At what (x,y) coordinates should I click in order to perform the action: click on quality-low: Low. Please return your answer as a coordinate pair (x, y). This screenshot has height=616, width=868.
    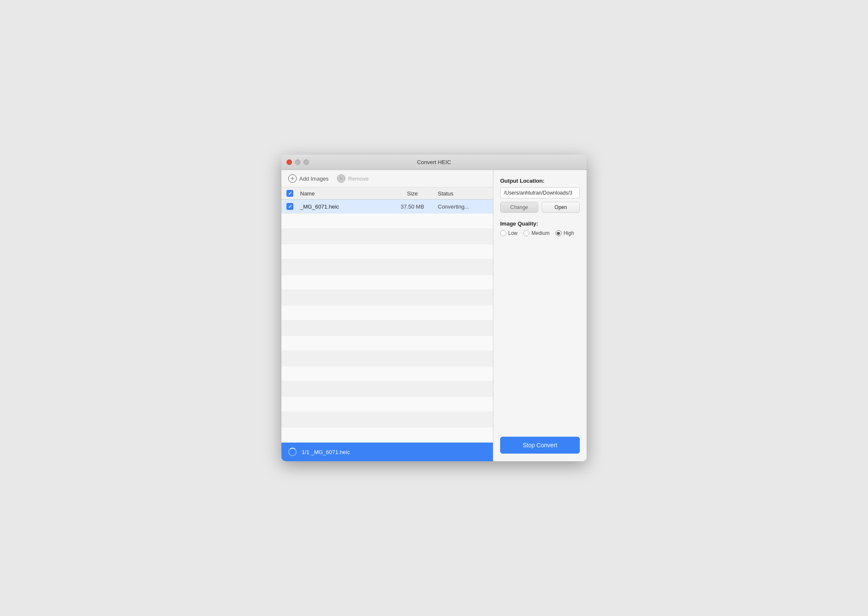
    Looking at the image, I should click on (509, 233).